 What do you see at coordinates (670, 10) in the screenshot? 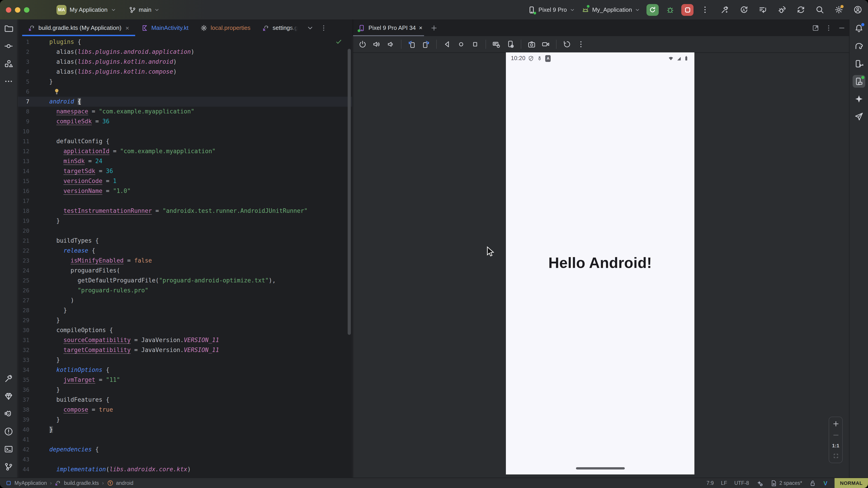
I see `debug-button` at bounding box center [670, 10].